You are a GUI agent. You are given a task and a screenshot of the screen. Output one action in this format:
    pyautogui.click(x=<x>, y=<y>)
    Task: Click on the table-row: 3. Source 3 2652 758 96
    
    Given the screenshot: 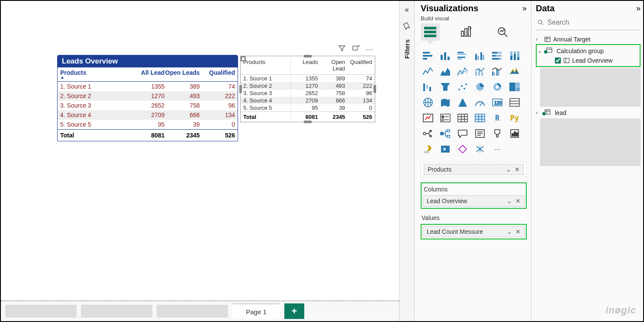 What is the action you would take?
    pyautogui.click(x=148, y=105)
    